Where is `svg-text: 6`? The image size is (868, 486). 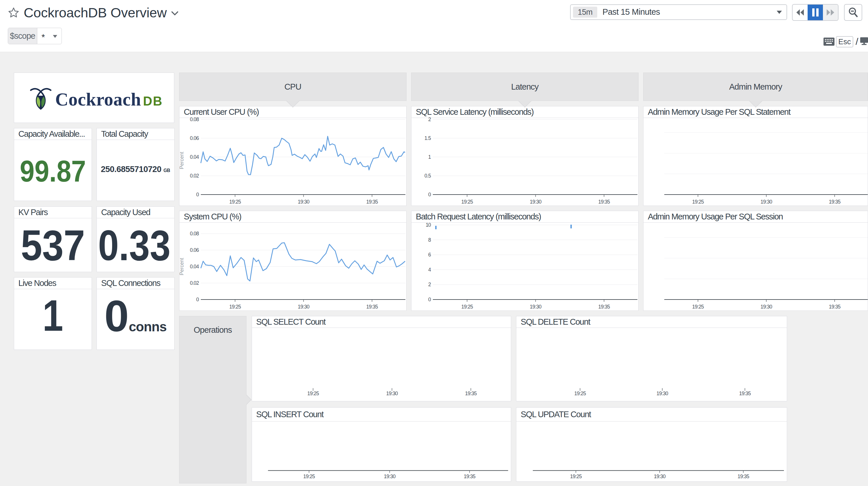
svg-text: 6 is located at coordinates (430, 255).